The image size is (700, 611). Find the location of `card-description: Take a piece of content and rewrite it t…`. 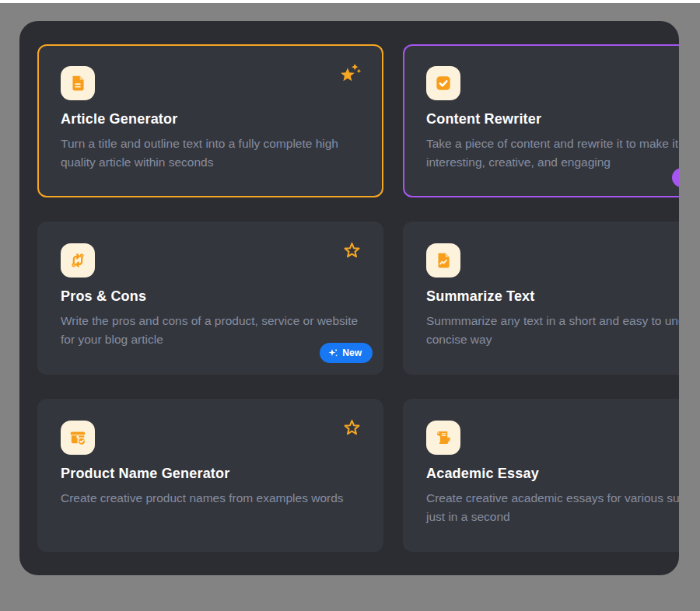

card-description: Take a piece of content and rewrite it t… is located at coordinates (552, 153).